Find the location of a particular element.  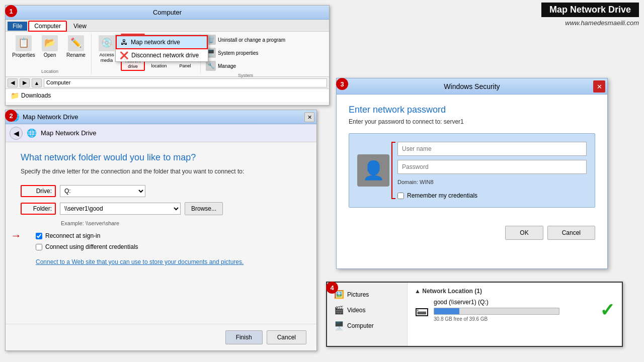

nav-path: Computer is located at coordinates (185, 83).